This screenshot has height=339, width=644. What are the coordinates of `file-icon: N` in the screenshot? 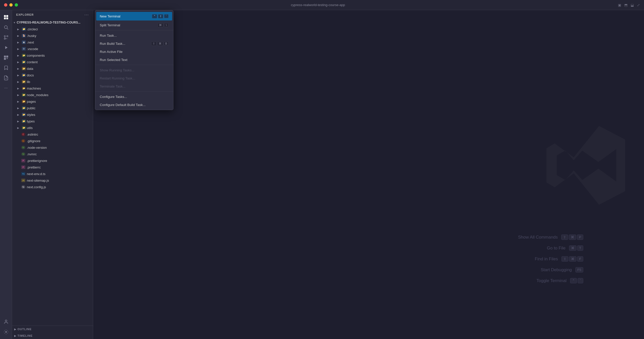 It's located at (23, 147).